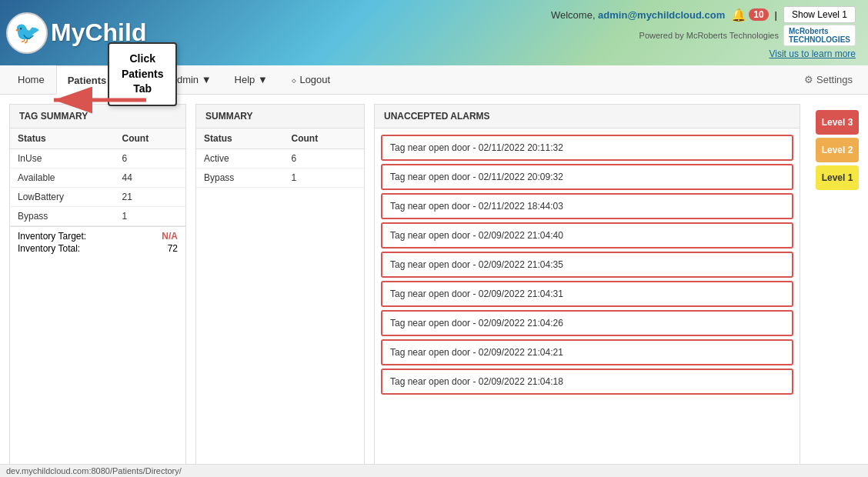  What do you see at coordinates (98, 197) in the screenshot?
I see `table-row: LowBattery21` at bounding box center [98, 197].